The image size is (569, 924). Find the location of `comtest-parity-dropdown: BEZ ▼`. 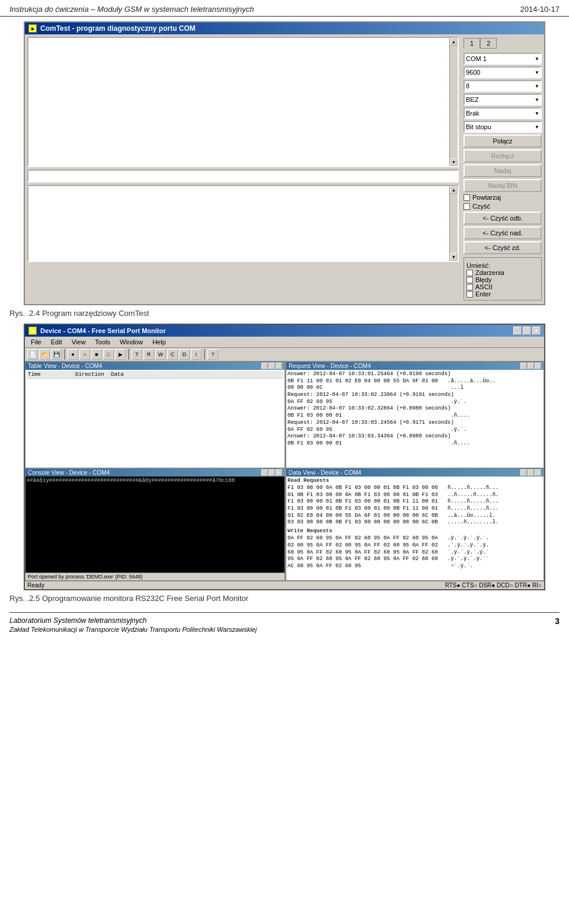

comtest-parity-dropdown: BEZ ▼ is located at coordinates (503, 100).